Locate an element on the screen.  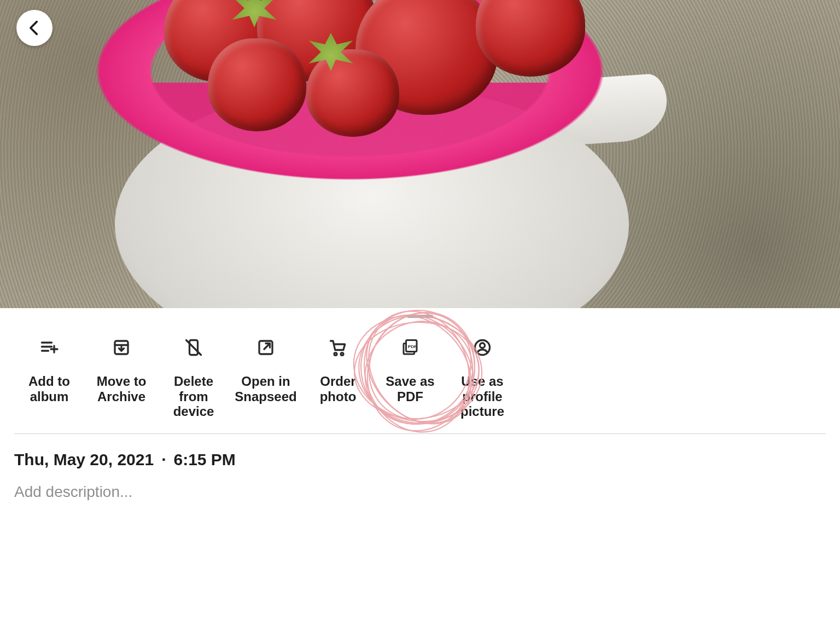
action-open-in-snapseed: Open in Snapseed is located at coordinates (266, 371).